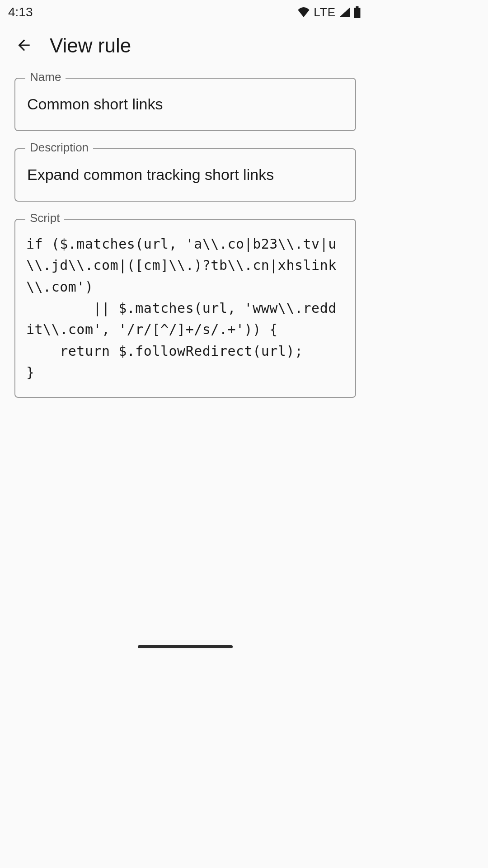  Describe the element at coordinates (185, 646) in the screenshot. I see `gesture-bar` at that location.